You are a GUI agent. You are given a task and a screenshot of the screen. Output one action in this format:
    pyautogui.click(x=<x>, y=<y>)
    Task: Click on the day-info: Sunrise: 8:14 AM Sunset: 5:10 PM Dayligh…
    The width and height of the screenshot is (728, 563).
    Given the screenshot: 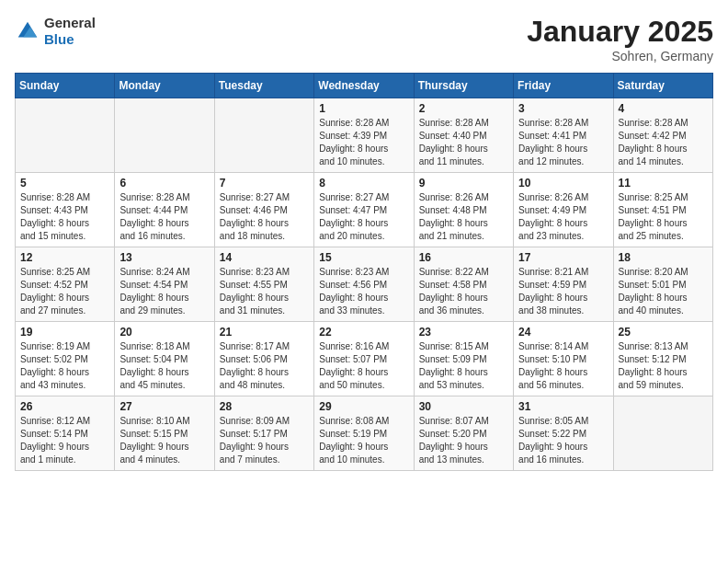 What is the action you would take?
    pyautogui.click(x=563, y=366)
    